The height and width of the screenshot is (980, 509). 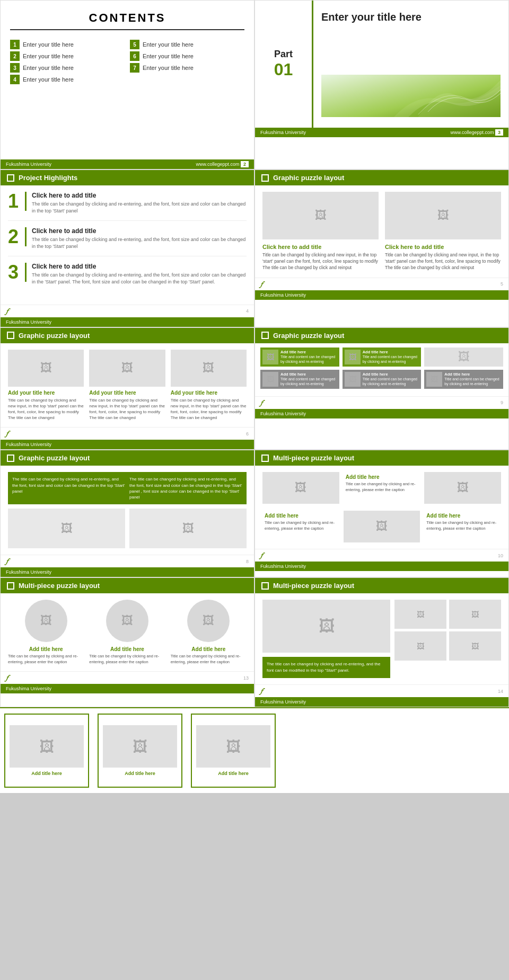 What do you see at coordinates (67, 529) in the screenshot?
I see `image-placeholder-1: 🖼` at bounding box center [67, 529].